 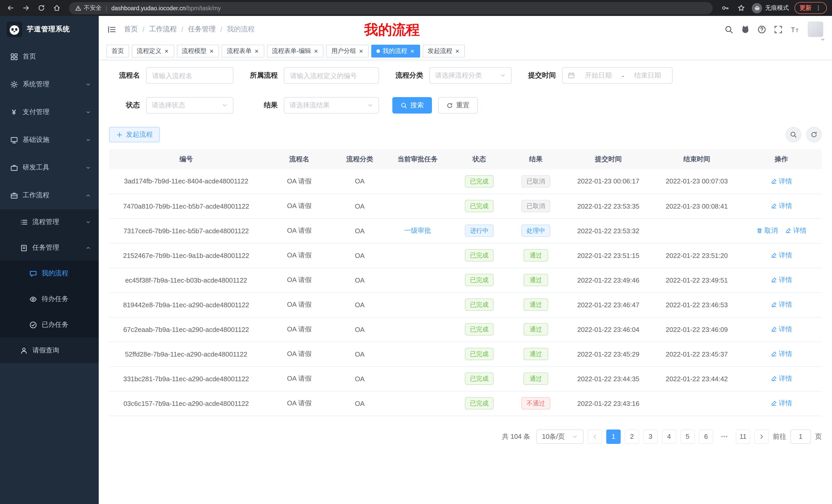 What do you see at coordinates (743, 437) in the screenshot?
I see `pagination-page-11: 11` at bounding box center [743, 437].